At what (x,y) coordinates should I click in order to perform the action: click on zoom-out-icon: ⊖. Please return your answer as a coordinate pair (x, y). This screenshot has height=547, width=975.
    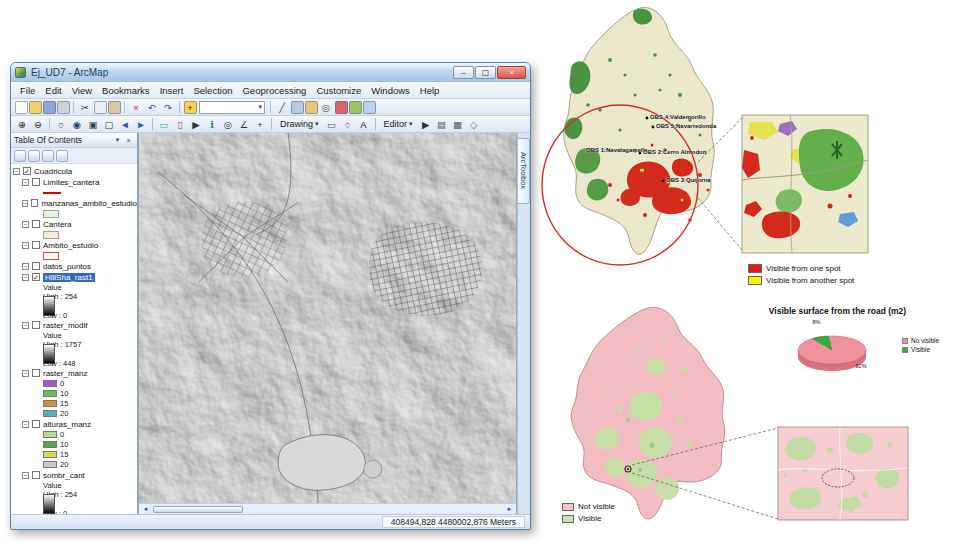
    Looking at the image, I should click on (38, 124).